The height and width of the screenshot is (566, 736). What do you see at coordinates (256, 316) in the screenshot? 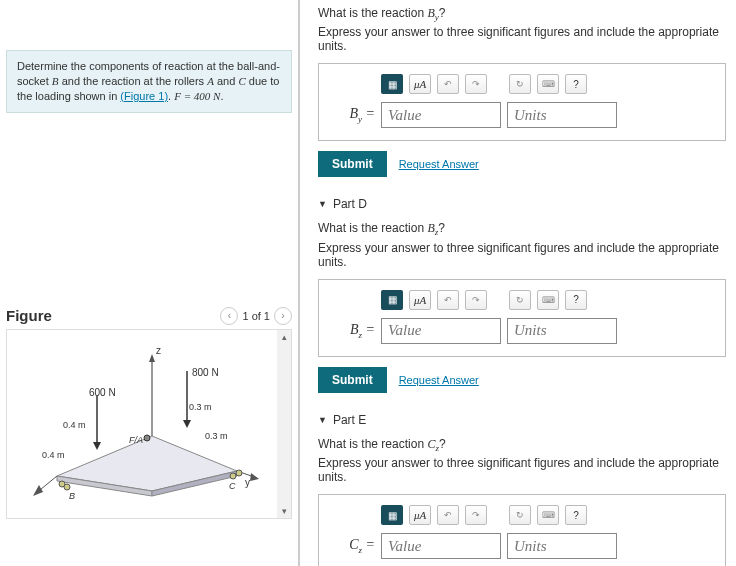
I see `figure-pager: ‹ 1 of 1 ›` at bounding box center [256, 316].